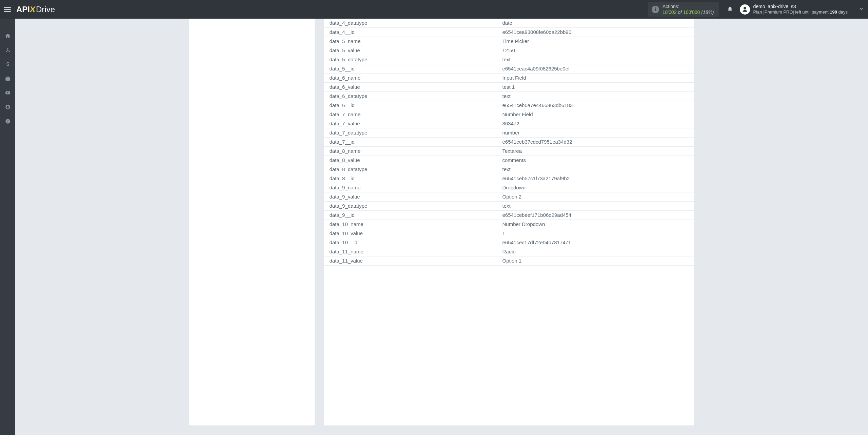  What do you see at coordinates (596, 106) in the screenshot?
I see `row-value: e6541ceb0a7e4466863db6183` at bounding box center [596, 106].